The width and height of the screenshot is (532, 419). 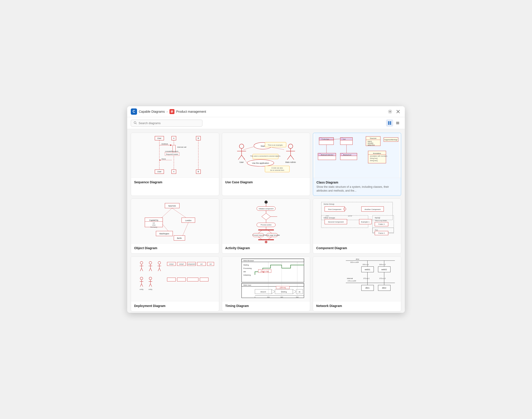 I want to click on diagram-preview-sequence: User A B DoWork Internal cal, so click(x=175, y=155).